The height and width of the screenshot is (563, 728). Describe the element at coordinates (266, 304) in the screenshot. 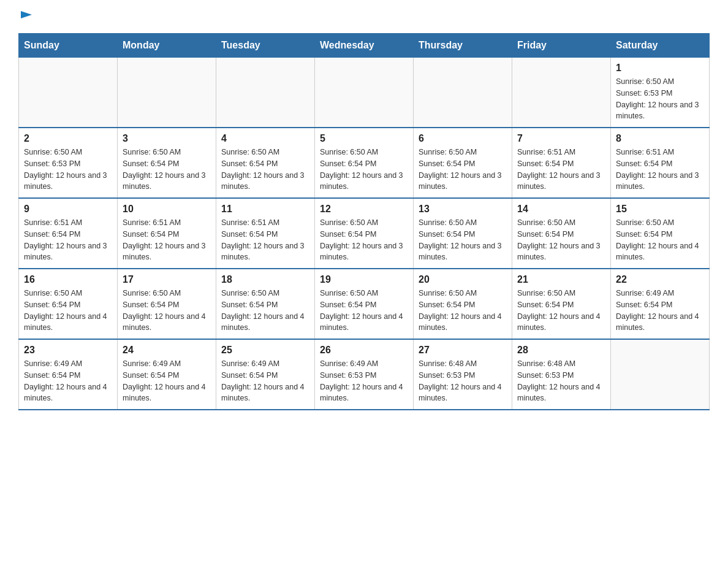

I see `calendar-cell: 18Sunrise: 6:50 AMSunset: 6:54 PMDayligh…` at that location.